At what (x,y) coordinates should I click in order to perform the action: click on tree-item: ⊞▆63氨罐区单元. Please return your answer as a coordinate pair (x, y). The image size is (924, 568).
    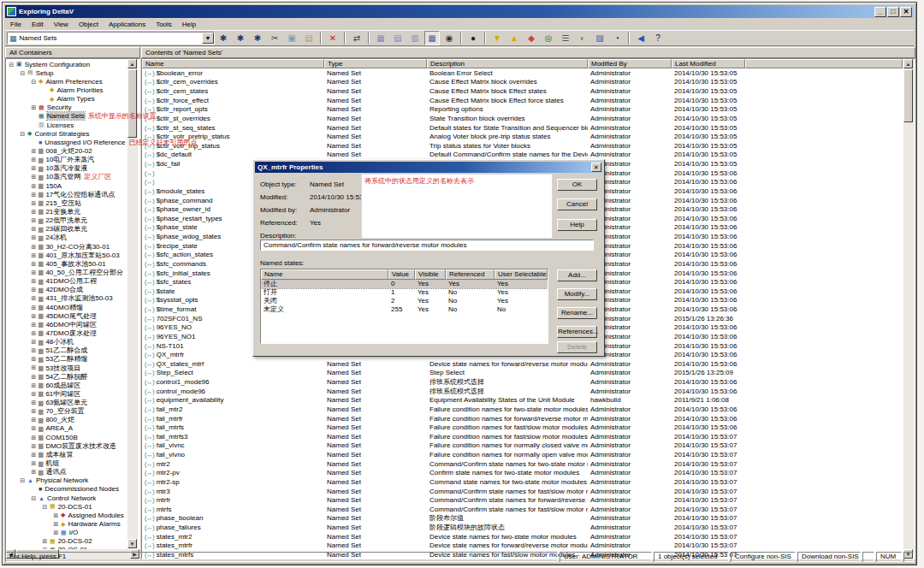
    Looking at the image, I should click on (68, 402).